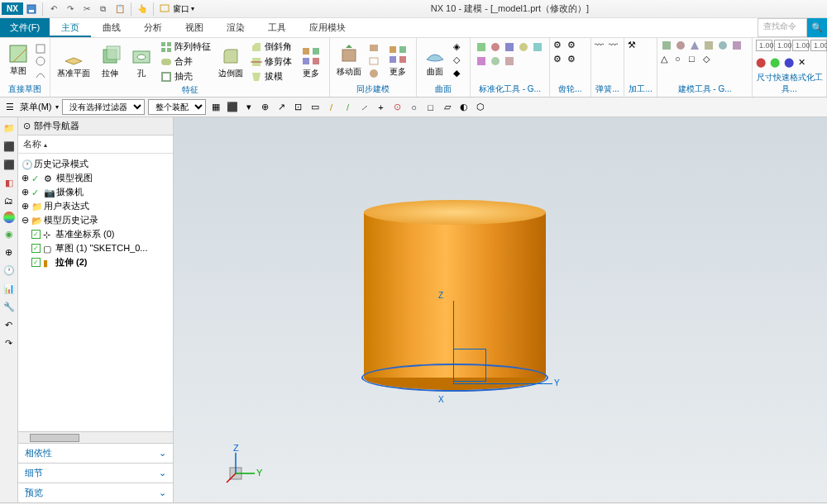 The height and width of the screenshot is (504, 827). I want to click on surf-icon3: ◆, so click(459, 74).